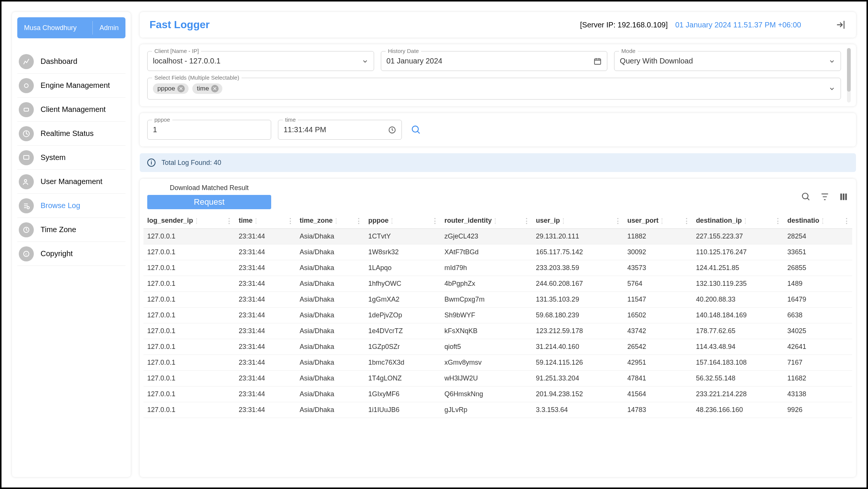  Describe the element at coordinates (825, 197) in the screenshot. I see `filter-icon` at that location.